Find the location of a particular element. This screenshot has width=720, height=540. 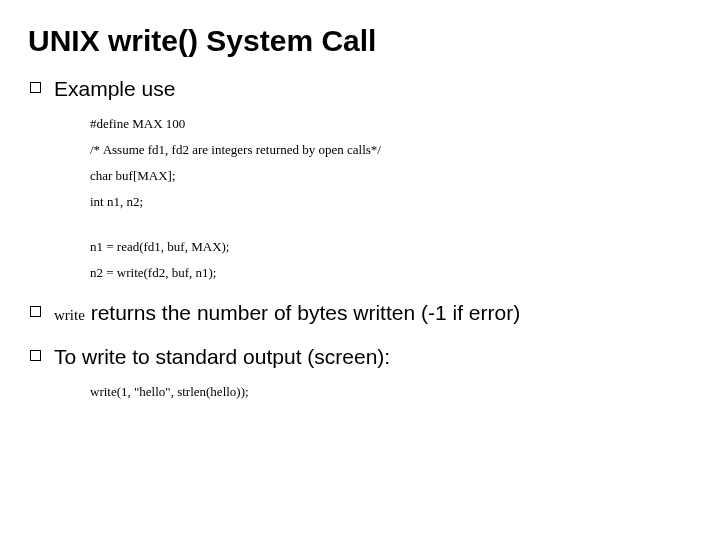

bullet-text: To write to standard output (screen): is located at coordinates (222, 356).